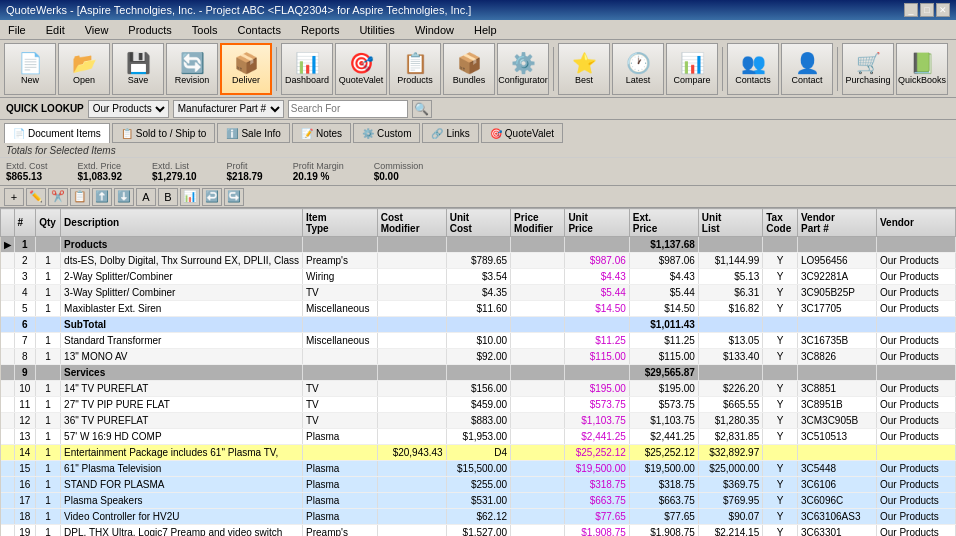  What do you see at coordinates (361, 69) in the screenshot?
I see `quotevalet-button: 🎯 QuoteValet` at bounding box center [361, 69].